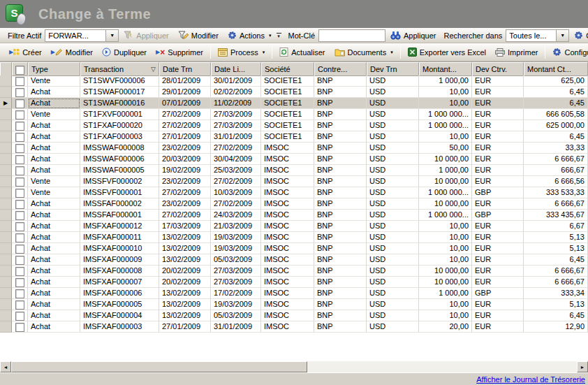 Image resolution: width=588 pixels, height=385 pixels. I want to click on cell-date-livraison: 02/02/2009, so click(236, 92).